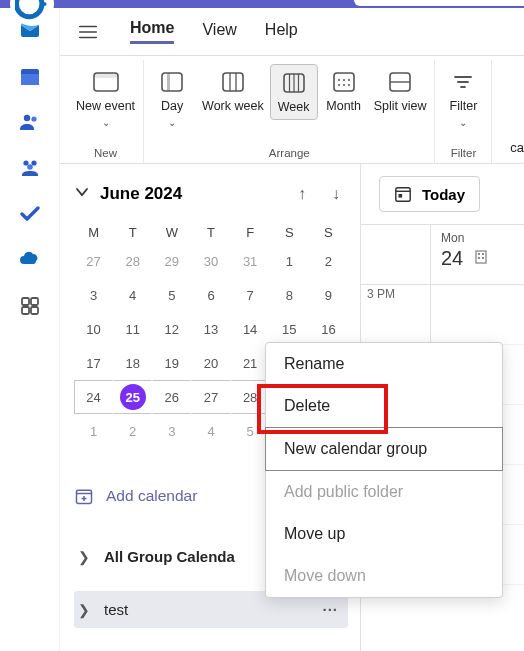  Describe the element at coordinates (290, 329) in the screenshot. I see `mini-cal-day: 15` at that location.